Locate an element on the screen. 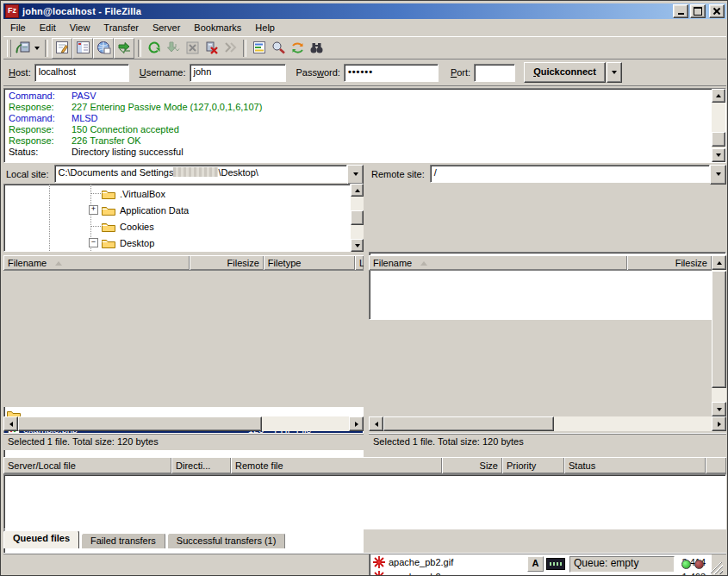 Image resolution: width=728 pixels, height=576 pixels. toggle-transfer-queue-button is located at coordinates (124, 48).